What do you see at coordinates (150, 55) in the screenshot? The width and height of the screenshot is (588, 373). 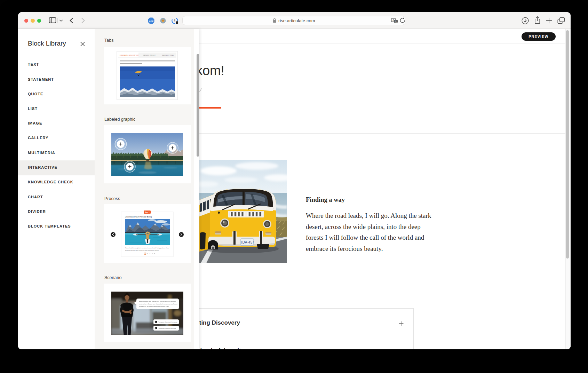 I see `svg-text: GAINING INSIGHT` at bounding box center [150, 55].